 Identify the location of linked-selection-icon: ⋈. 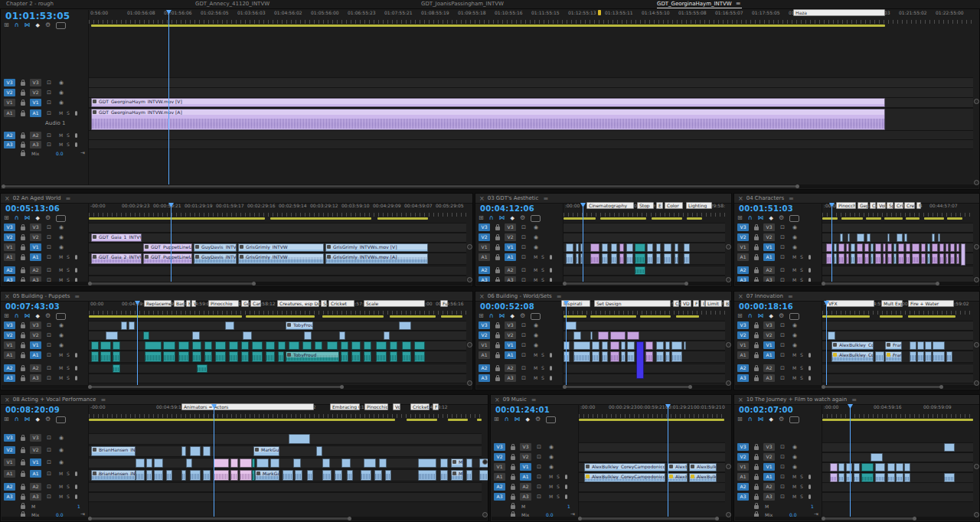
(761, 218).